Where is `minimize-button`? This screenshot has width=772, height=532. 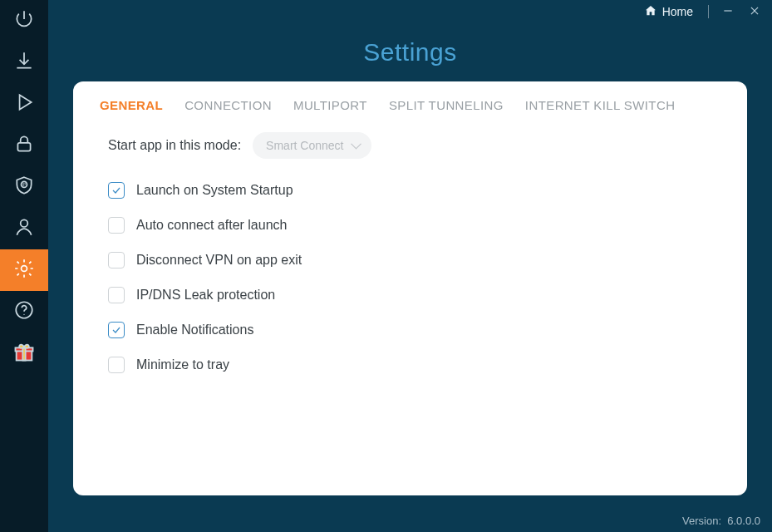
minimize-button is located at coordinates (728, 12).